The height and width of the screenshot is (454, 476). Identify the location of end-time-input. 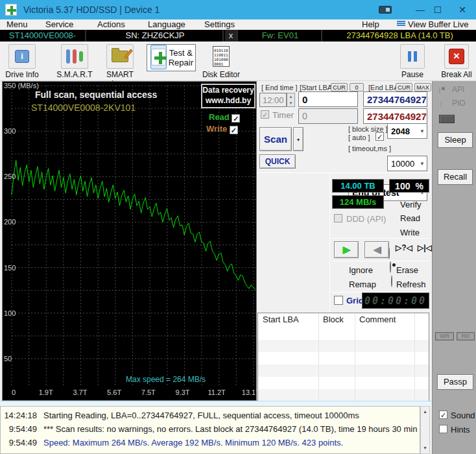
(273, 100).